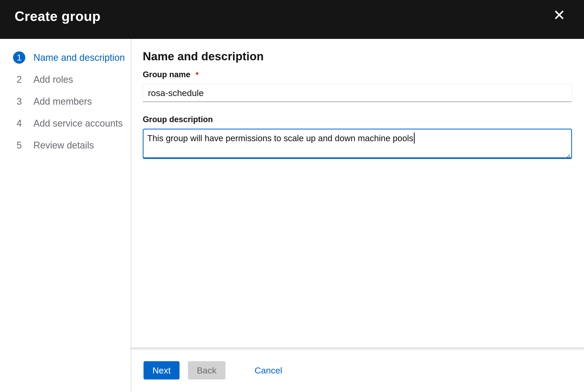 The height and width of the screenshot is (392, 584). Describe the element at coordinates (53, 80) in the screenshot. I see `step-label: Add roles` at that location.